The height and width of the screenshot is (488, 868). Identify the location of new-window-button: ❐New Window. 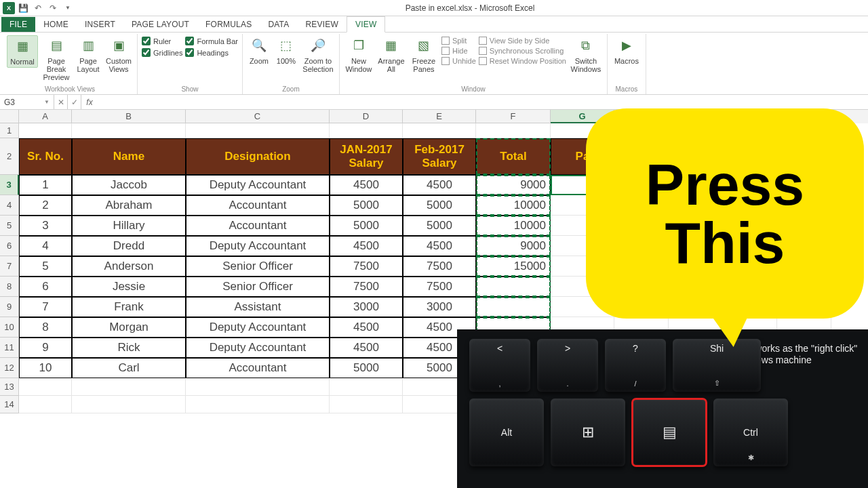
(359, 55).